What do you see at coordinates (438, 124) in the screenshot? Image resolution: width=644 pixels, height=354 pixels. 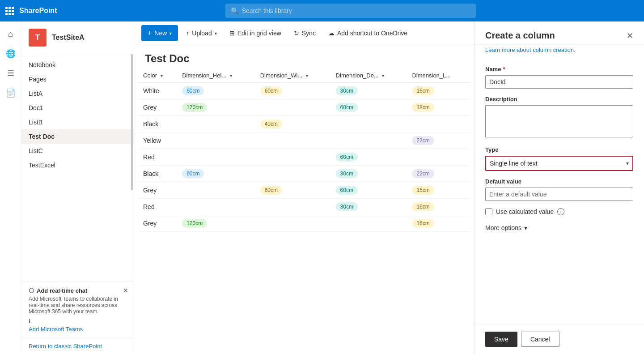 I see `cell-length` at bounding box center [438, 124].